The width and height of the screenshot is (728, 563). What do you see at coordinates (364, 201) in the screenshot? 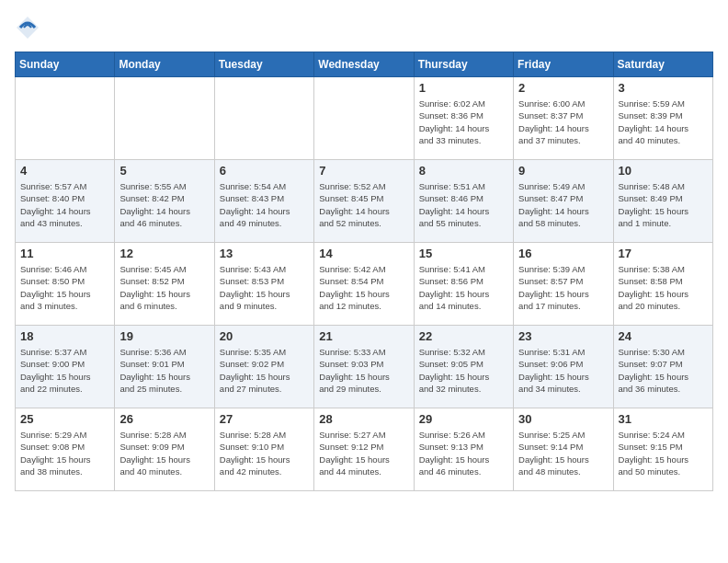
I see `calendar-week-row: 4Sunrise: 5:57 AM Sunset: 8:40 PM Daylig…` at bounding box center [364, 201].